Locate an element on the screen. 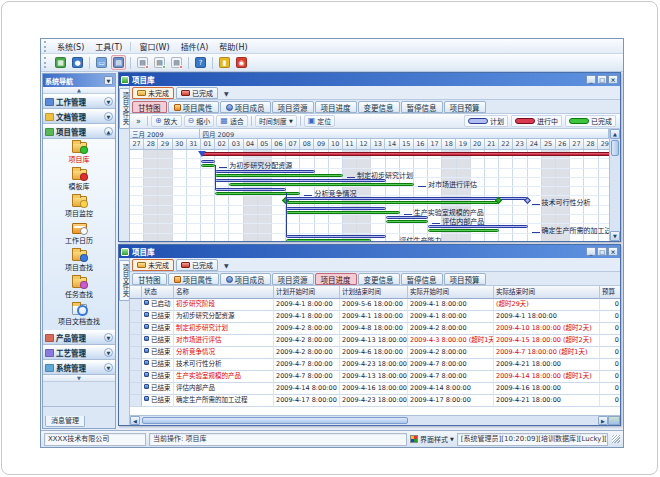  column-header-2: 计划开始时间 is located at coordinates (307, 292).